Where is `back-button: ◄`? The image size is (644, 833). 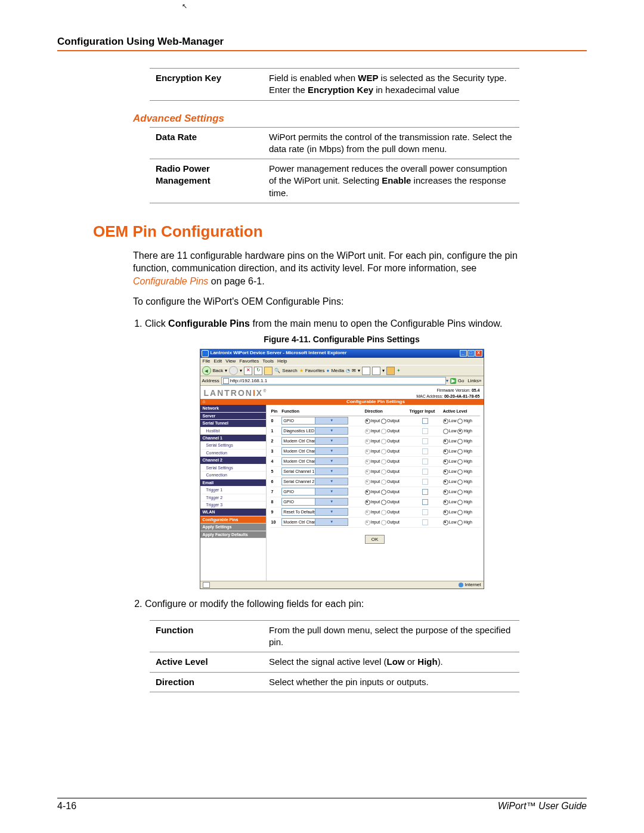
back-button: ◄ is located at coordinates (206, 371).